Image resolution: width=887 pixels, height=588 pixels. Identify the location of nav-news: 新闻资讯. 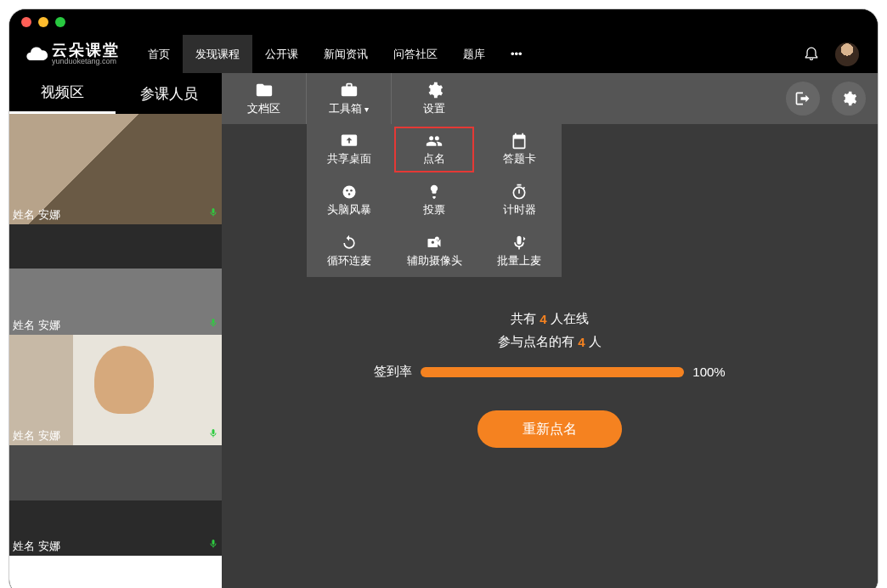
(346, 54).